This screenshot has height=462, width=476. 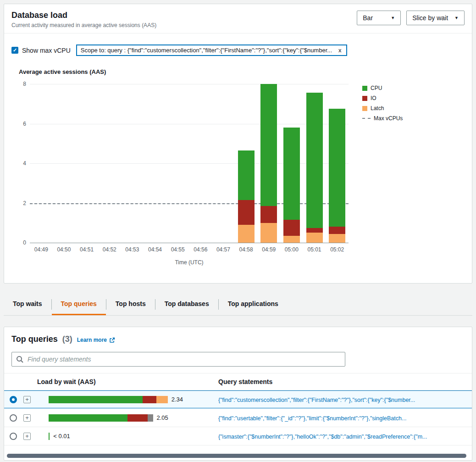 What do you see at coordinates (394, 88) in the screenshot?
I see `legend-item-cpu: CPU` at bounding box center [394, 88].